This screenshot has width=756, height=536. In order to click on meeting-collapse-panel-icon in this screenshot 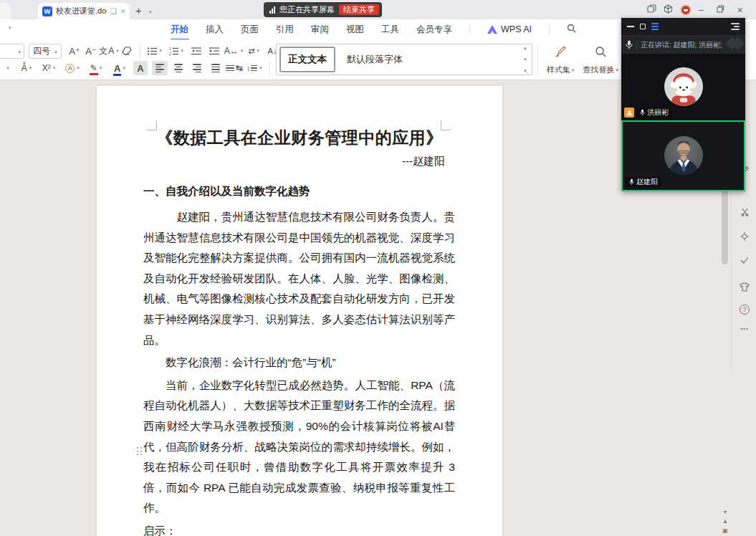, I will do `click(735, 27)`.